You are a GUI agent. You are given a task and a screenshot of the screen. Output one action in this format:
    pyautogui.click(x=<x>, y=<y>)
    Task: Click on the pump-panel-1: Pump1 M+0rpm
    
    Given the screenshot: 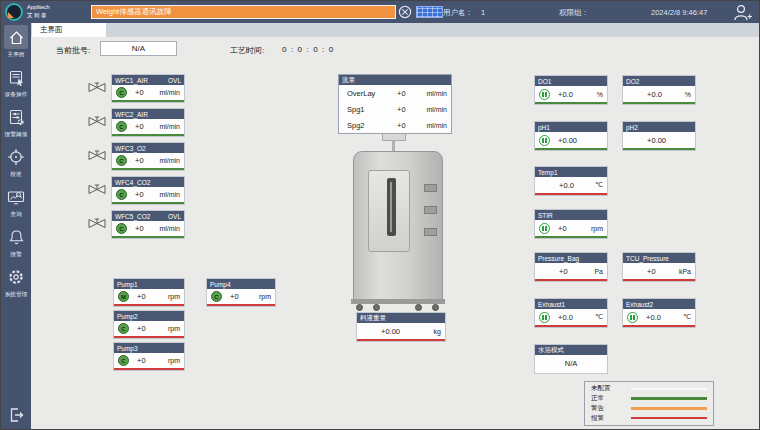 What is the action you would take?
    pyautogui.click(x=149, y=292)
    